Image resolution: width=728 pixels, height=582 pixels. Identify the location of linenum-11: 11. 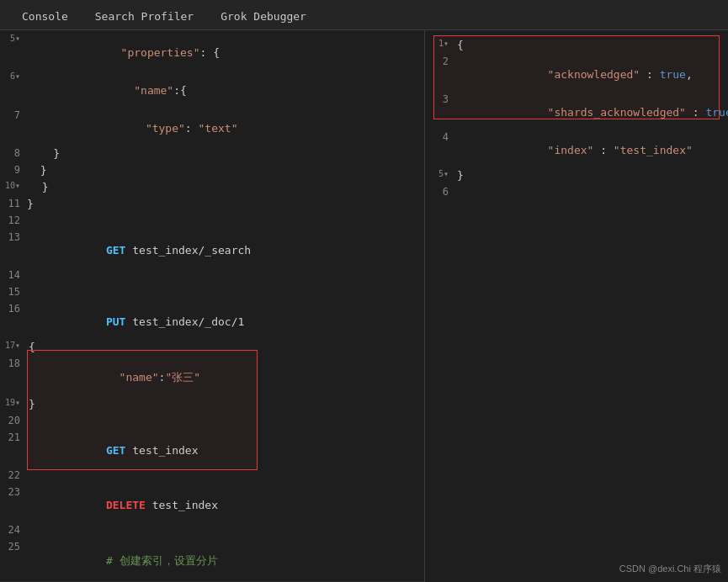
(15, 204).